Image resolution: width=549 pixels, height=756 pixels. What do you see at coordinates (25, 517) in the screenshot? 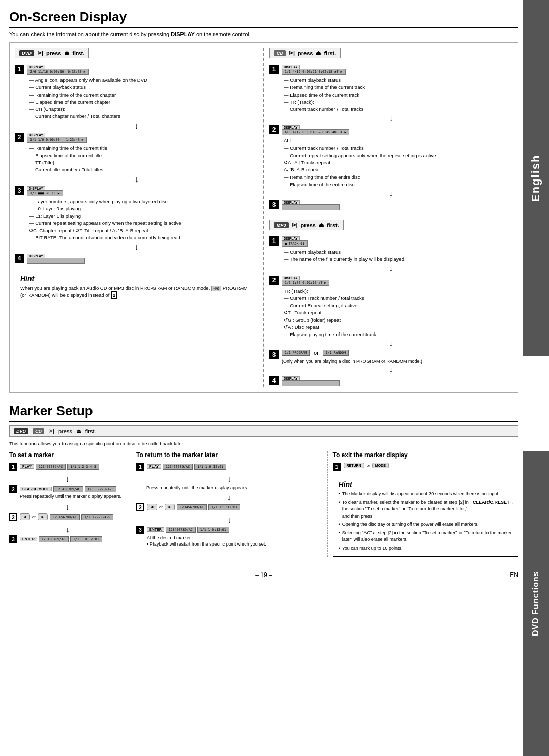
I see `marker-set-prev-btn: ◄` at bounding box center [25, 517].